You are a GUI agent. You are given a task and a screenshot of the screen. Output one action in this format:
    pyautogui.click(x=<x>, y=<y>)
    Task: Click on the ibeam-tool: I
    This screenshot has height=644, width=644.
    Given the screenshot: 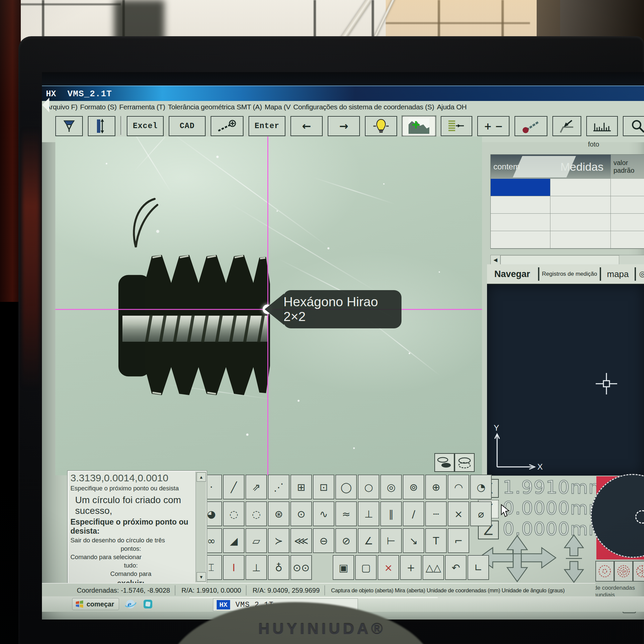 What is the action you would take?
    pyautogui.click(x=234, y=568)
    